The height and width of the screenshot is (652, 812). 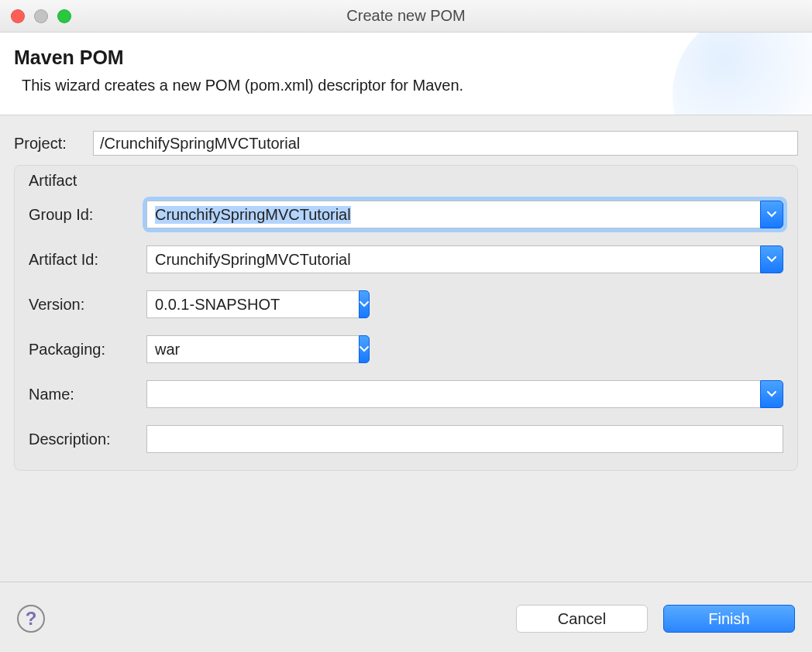 I want to click on name-input, so click(x=453, y=394).